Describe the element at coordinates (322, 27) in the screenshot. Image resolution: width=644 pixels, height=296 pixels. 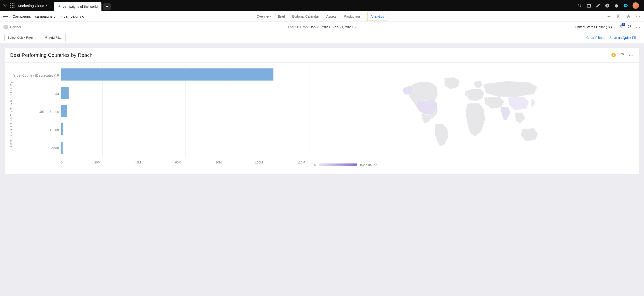
I see `date-range-selector: Last 30 Days: Jan 23, 2020 - Feb 21, 202…` at that location.